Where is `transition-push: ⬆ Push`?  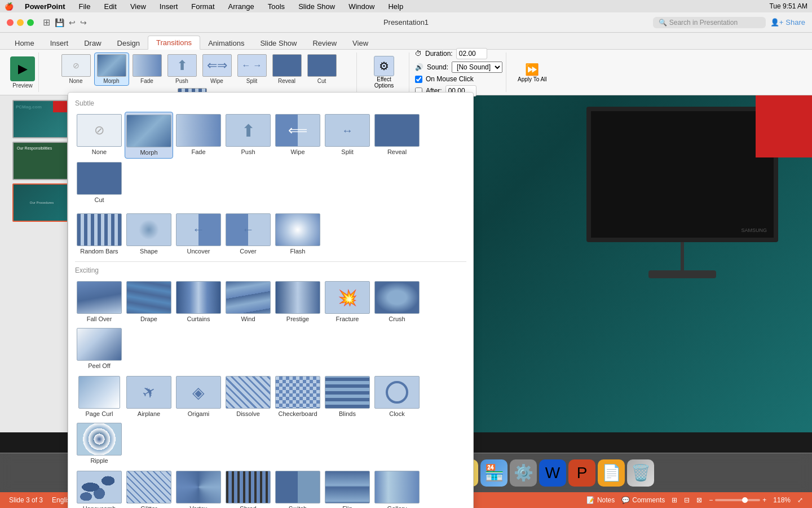
transition-push: ⬆ Push is located at coordinates (182, 69).